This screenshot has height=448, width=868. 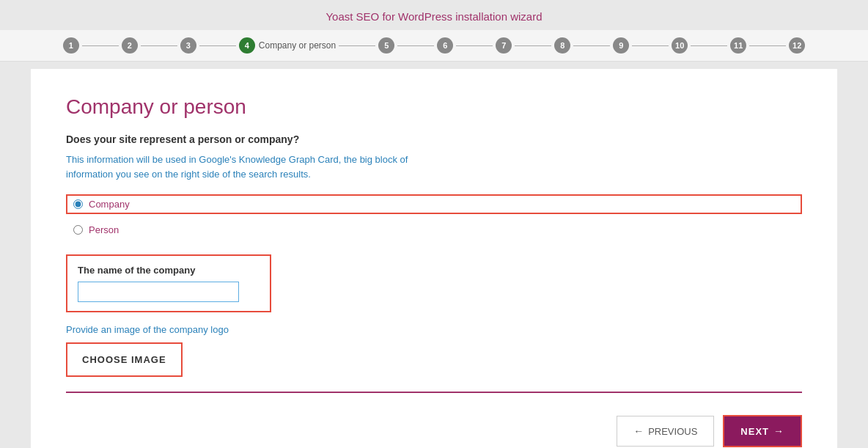 What do you see at coordinates (188, 45) in the screenshot?
I see `step-circle-3: 3` at bounding box center [188, 45].